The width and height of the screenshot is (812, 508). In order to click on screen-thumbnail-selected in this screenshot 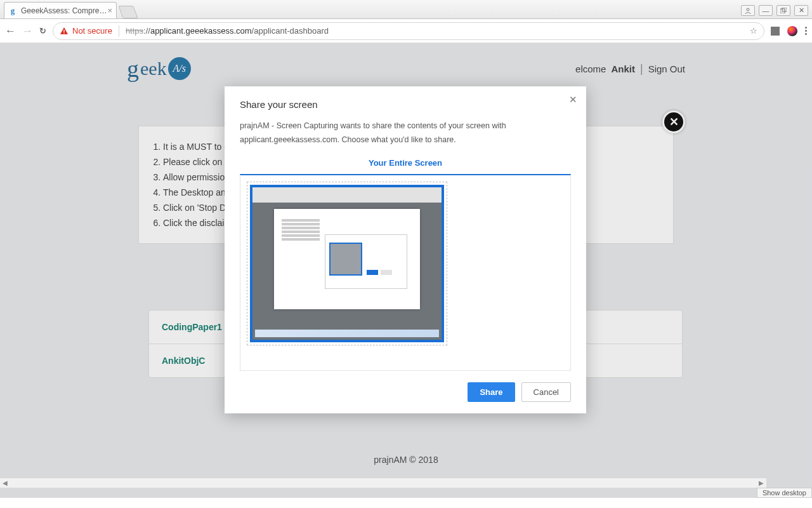, I will do `click(347, 264)`.